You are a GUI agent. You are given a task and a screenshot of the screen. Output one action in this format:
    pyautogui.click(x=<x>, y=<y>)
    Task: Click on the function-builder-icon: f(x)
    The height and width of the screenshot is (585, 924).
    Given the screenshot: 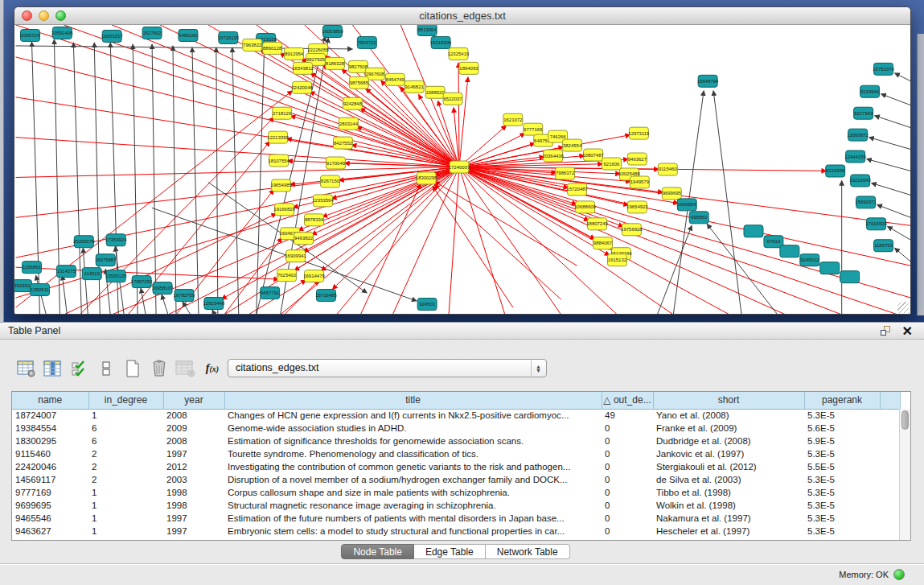 What is the action you would take?
    pyautogui.click(x=212, y=369)
    